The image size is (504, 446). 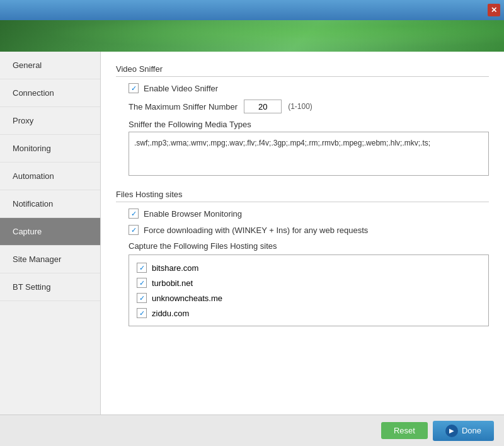 I want to click on capture-list-label: Capture the Following Files Hosting site…, so click(x=309, y=246).